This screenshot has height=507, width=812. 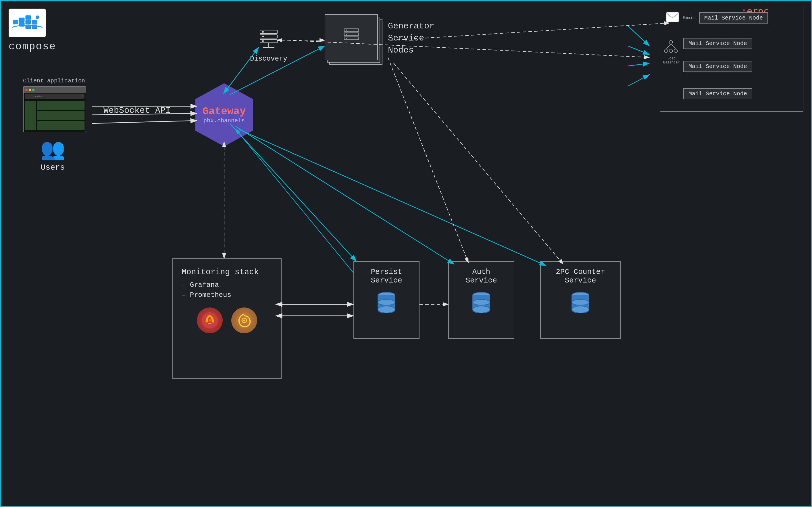 I want to click on auth-service-title: Auth Service, so click(x=481, y=276).